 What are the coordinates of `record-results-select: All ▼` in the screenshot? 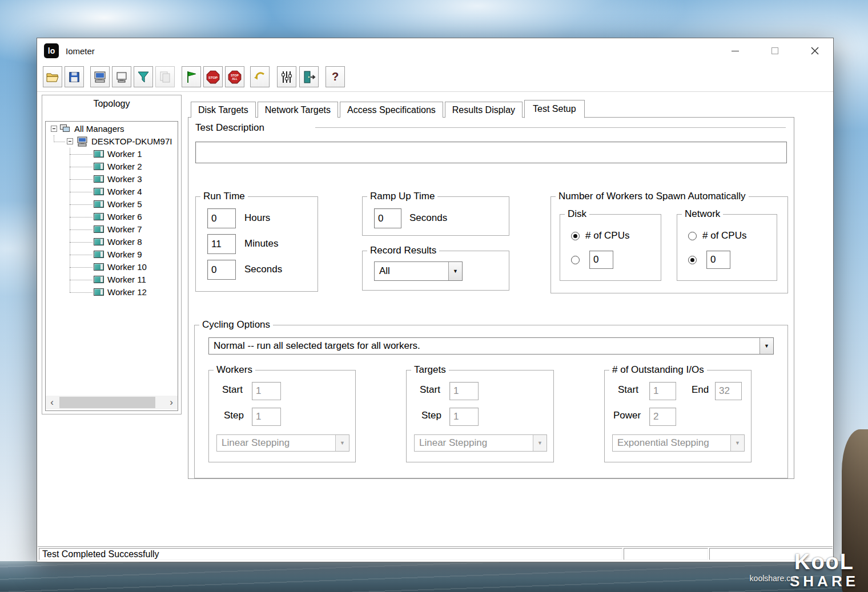 It's located at (418, 271).